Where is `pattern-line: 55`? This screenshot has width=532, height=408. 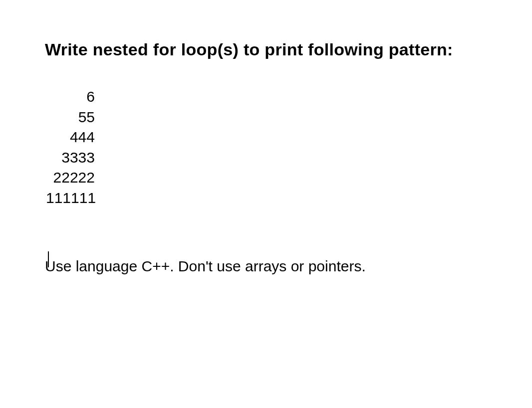 pattern-line: 55 is located at coordinates (70, 118).